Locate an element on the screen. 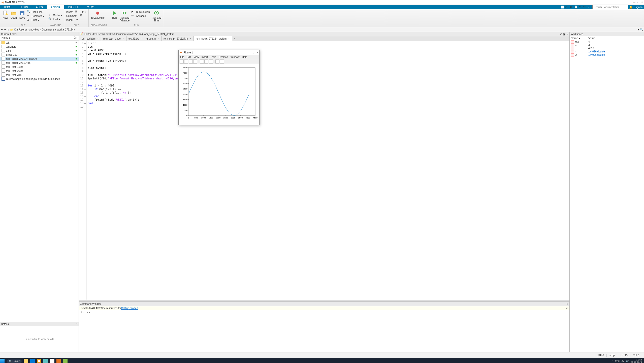  print-button: 🖨Print ▾ is located at coordinates (36, 20).